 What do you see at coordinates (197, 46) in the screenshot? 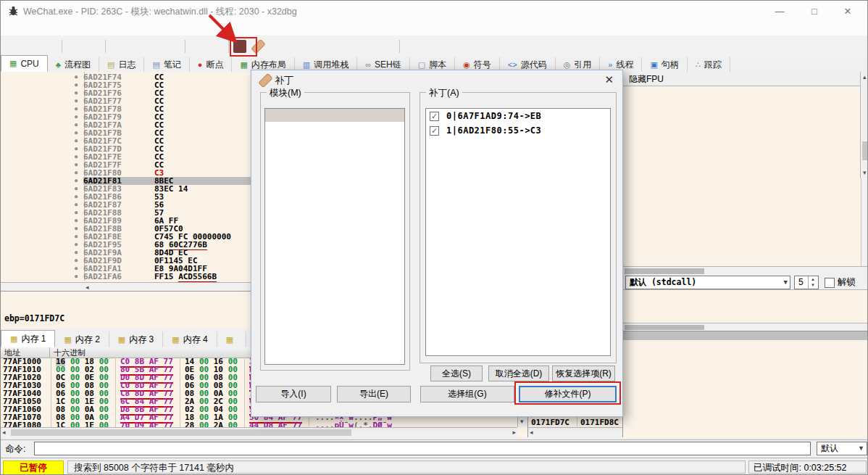
I see `step-out-icon` at bounding box center [197, 46].